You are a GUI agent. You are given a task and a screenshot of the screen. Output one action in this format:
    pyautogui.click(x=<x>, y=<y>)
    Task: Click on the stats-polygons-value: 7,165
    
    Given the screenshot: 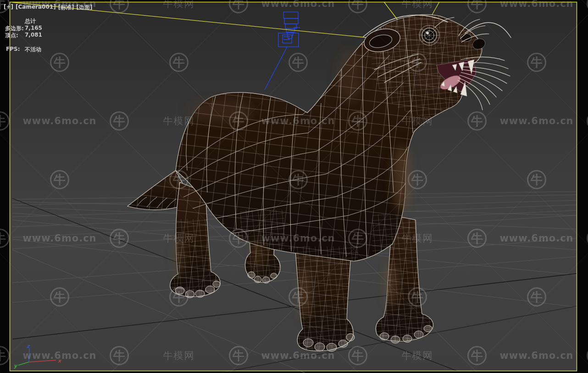 What is the action you would take?
    pyautogui.click(x=33, y=28)
    